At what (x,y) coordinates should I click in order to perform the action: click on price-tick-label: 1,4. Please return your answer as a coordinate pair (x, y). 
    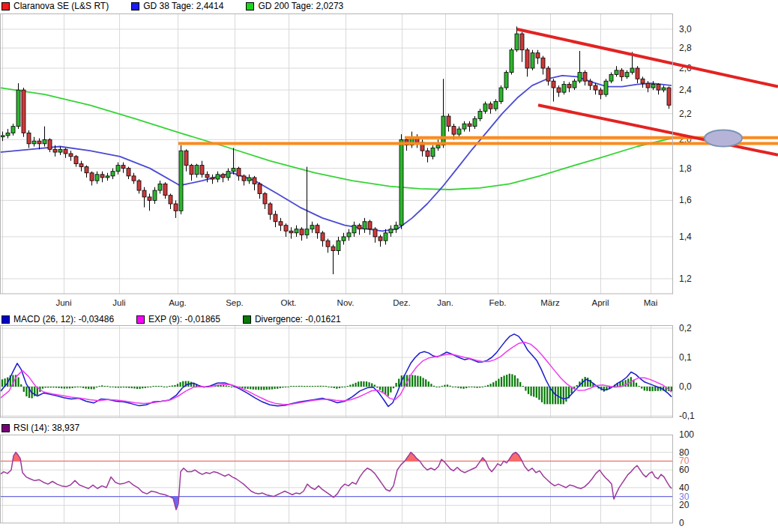
    Looking at the image, I should click on (685, 237).